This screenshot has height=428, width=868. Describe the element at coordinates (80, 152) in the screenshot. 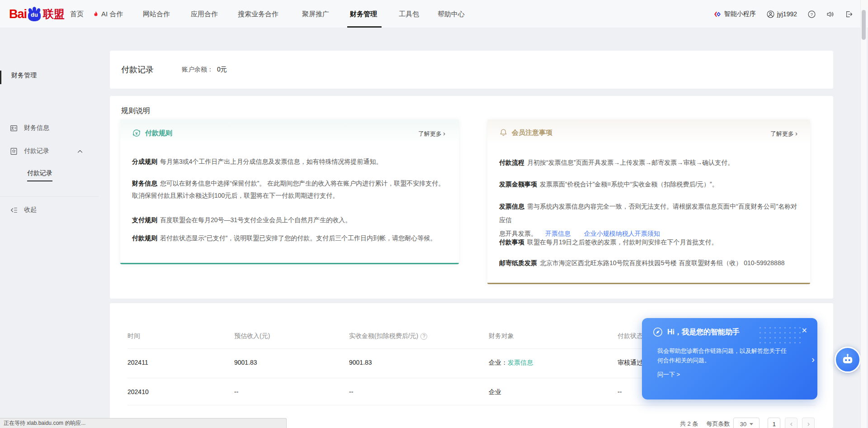

I see `chevron-up-icon` at that location.